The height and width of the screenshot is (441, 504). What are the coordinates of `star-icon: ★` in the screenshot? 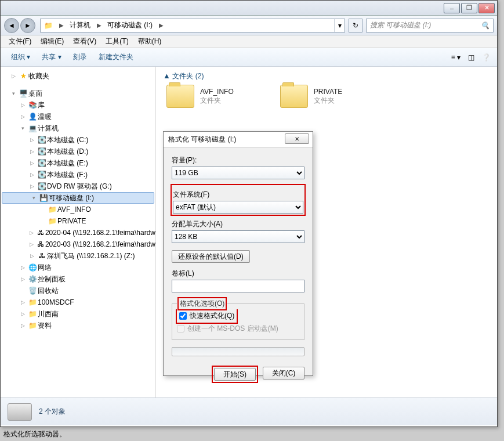 It's located at (23, 76).